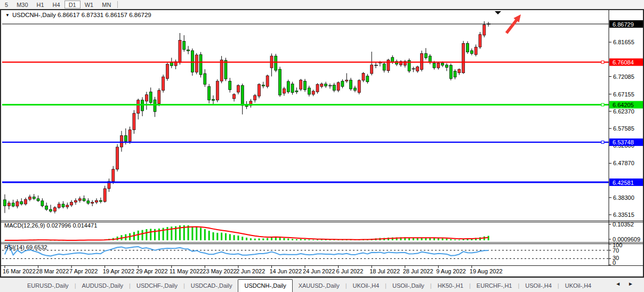 The height and width of the screenshot is (292, 644). I want to click on svg-text: 14 Jun 2022, so click(286, 271).